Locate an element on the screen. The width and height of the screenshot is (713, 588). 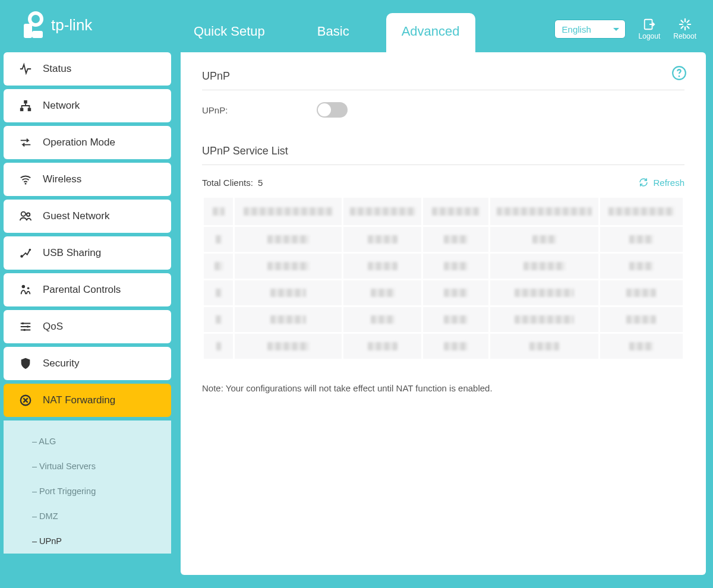
reboot-label: Reboot is located at coordinates (684, 36).